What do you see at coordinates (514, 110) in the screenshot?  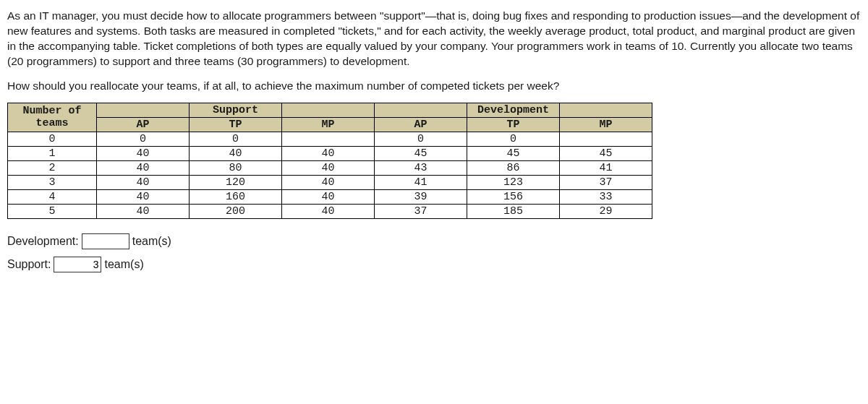 I see `col-header-development-group: Development` at bounding box center [514, 110].